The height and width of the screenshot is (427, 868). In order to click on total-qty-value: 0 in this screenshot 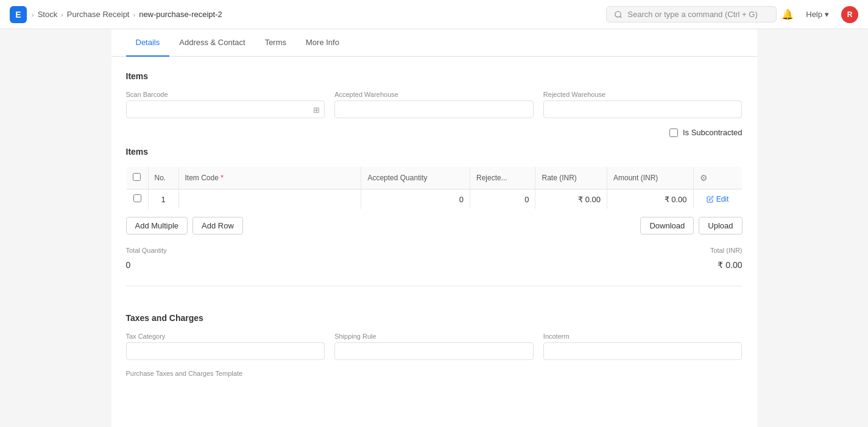, I will do `click(277, 265)`.